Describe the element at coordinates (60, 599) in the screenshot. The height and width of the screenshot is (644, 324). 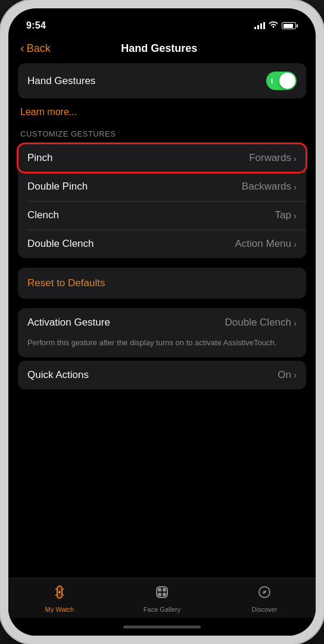
I see `tab-my-watch: My Watch` at that location.